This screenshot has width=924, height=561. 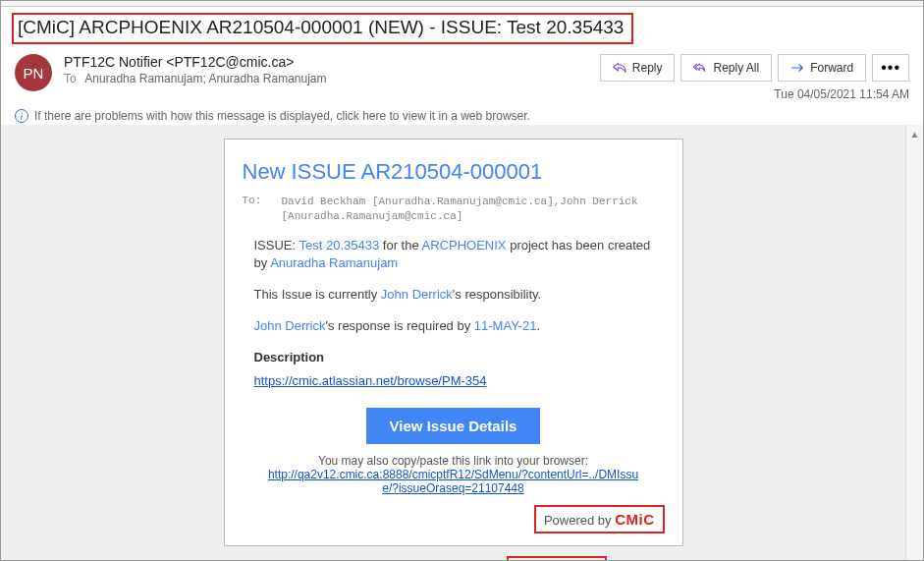 I want to click on subject-line: [CMiC] ARCPHOENIX AR210504-000001 (NEW) …, so click(x=322, y=28).